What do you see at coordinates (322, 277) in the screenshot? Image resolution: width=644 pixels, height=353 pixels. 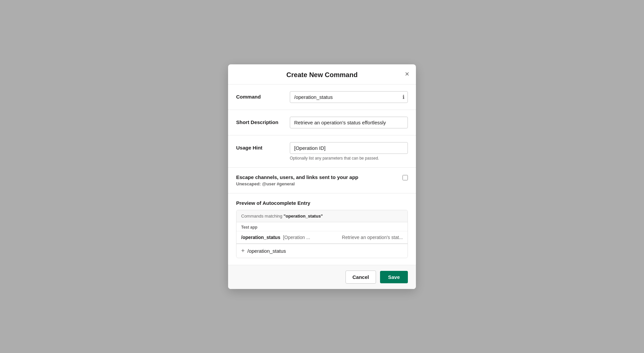 I see `modal-footer: Cancel Save` at bounding box center [322, 277].